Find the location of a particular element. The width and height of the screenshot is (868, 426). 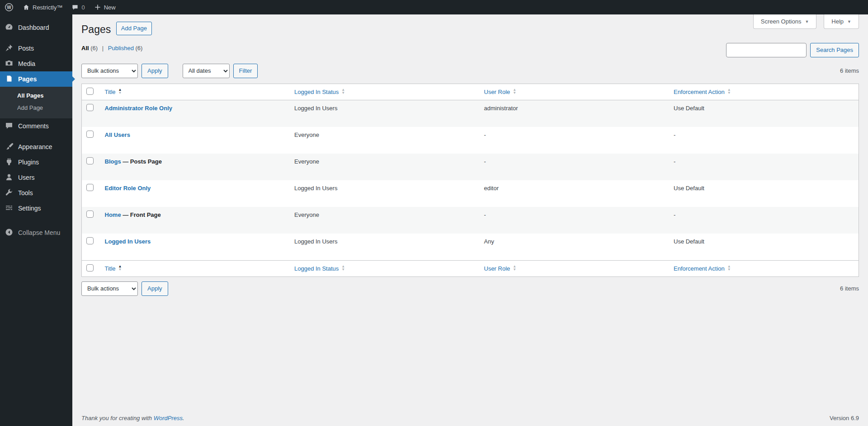

sidebar-item-add-page: Add Page is located at coordinates (36, 108).